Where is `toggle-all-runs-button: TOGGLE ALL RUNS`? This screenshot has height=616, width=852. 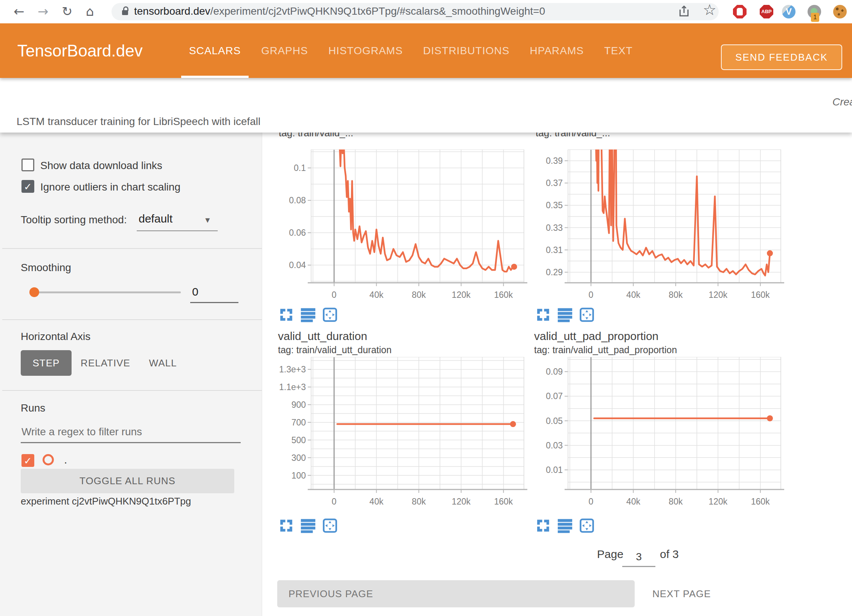
toggle-all-runs-button: TOGGLE ALL RUNS is located at coordinates (127, 481).